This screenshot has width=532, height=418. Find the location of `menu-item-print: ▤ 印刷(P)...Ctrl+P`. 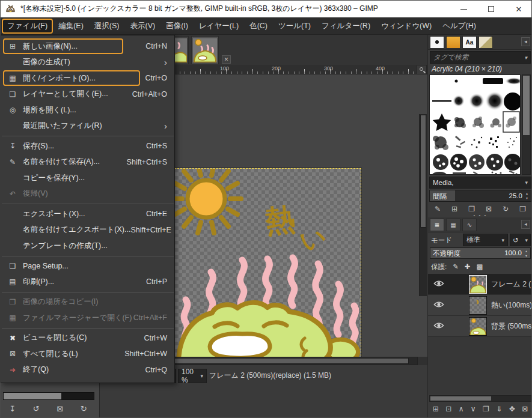

menu-item-print: ▤ 印刷(P)...Ctrl+P is located at coordinates (88, 282).